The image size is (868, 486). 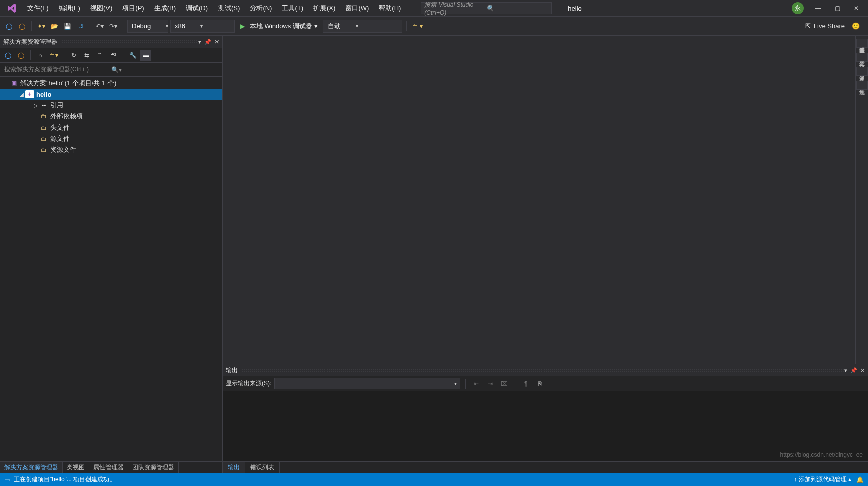 I want to click on menu-help: 帮助(H), so click(x=390, y=8).